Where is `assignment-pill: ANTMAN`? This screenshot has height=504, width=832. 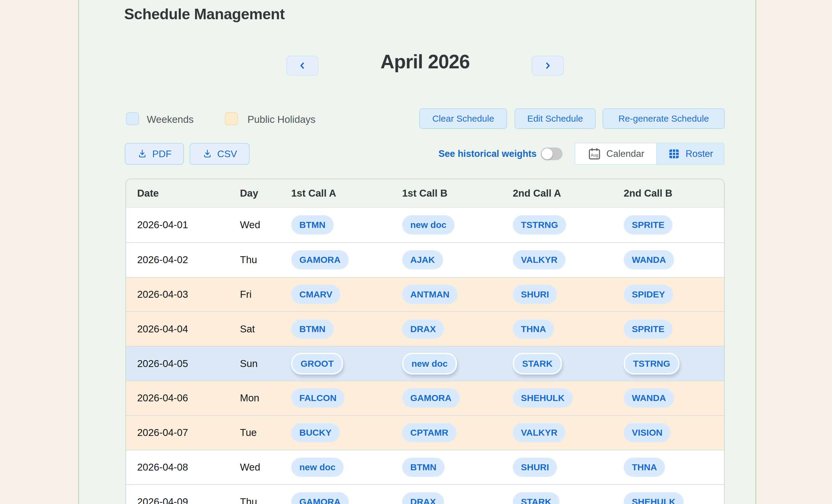
assignment-pill: ANTMAN is located at coordinates (430, 294).